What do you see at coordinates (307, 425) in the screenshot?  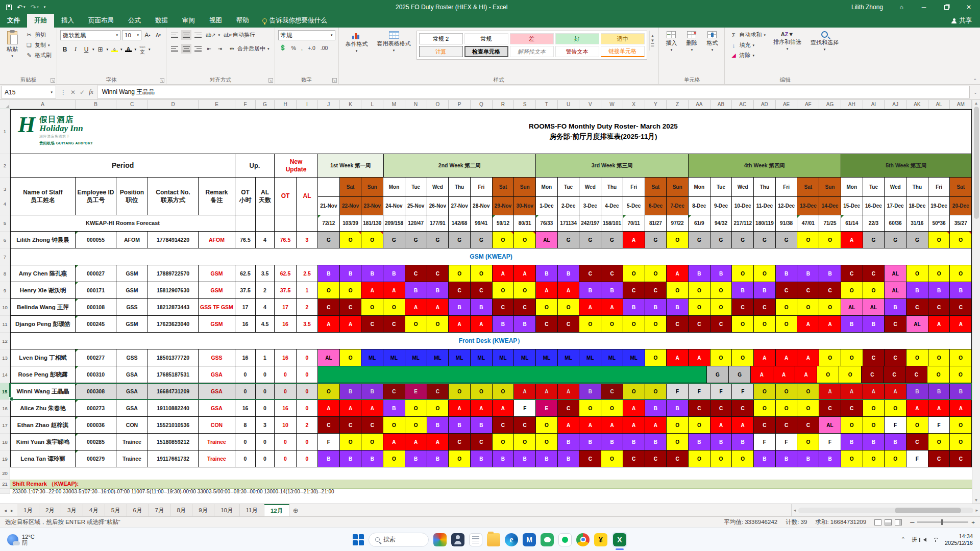 I see `al-update-cell: 2` at bounding box center [307, 425].